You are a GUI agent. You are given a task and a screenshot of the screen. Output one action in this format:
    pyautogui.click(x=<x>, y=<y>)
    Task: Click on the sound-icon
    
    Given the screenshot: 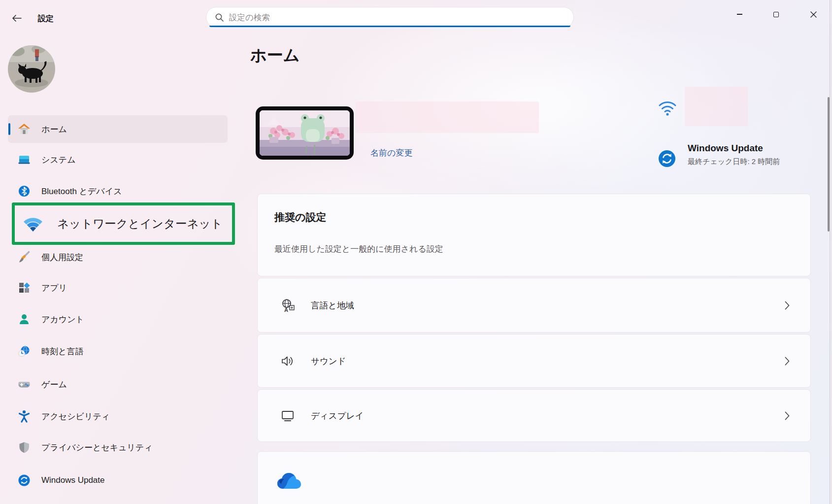 What is the action you would take?
    pyautogui.click(x=288, y=361)
    